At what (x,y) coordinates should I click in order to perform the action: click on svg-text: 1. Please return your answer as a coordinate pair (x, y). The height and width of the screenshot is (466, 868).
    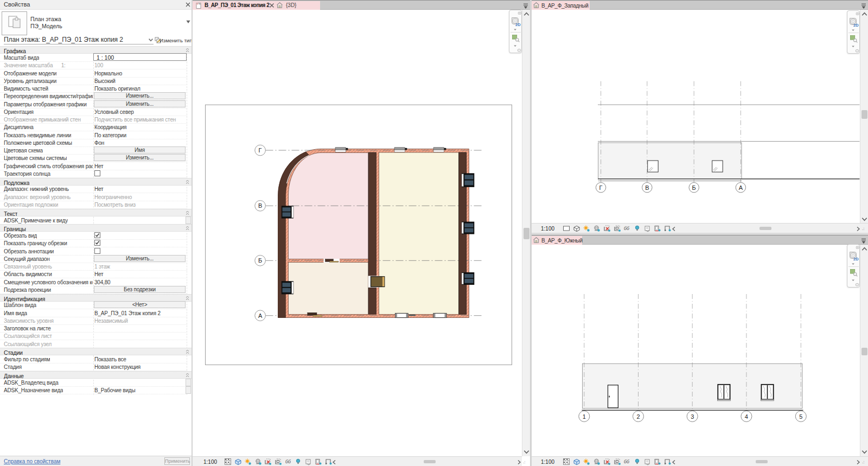
    Looking at the image, I should click on (584, 417).